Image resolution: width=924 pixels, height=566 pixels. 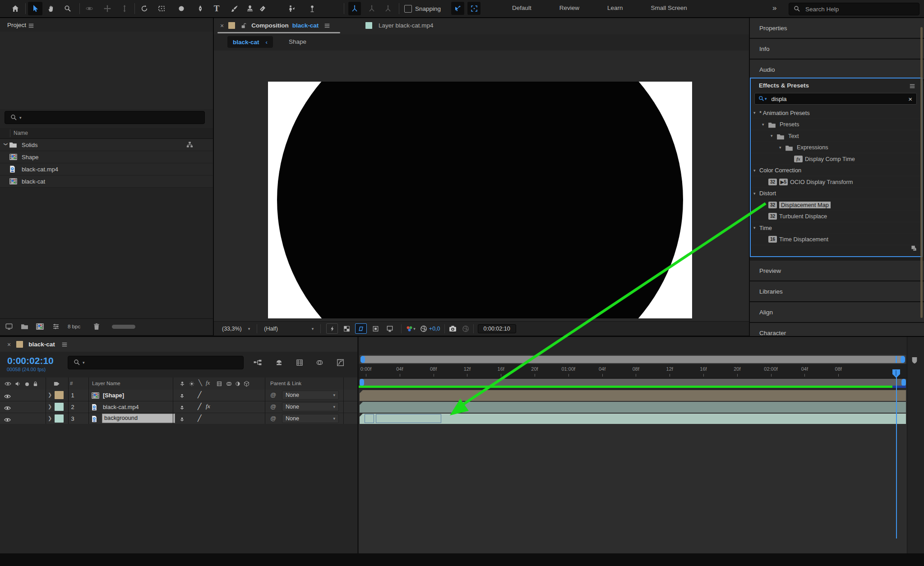 I want to click on region-of-interest-icon, so click(x=361, y=328).